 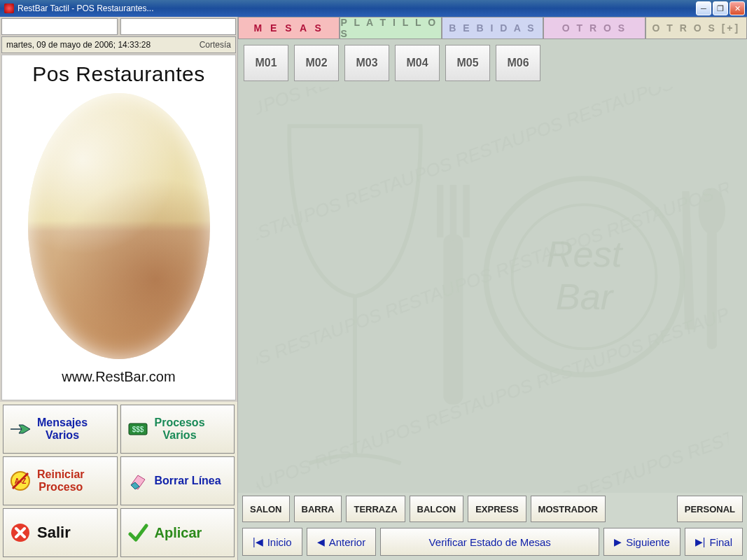 I want to click on table-m03: M03, so click(x=367, y=63).